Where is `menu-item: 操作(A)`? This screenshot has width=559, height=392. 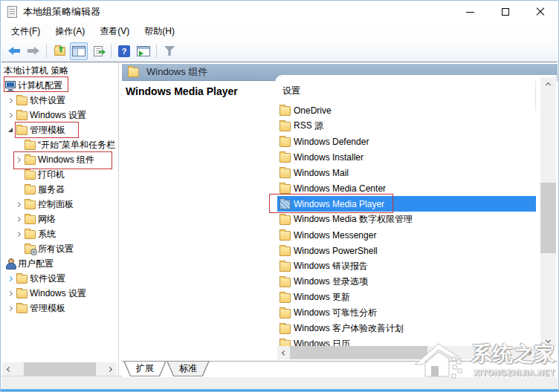 menu-item: 操作(A) is located at coordinates (70, 31).